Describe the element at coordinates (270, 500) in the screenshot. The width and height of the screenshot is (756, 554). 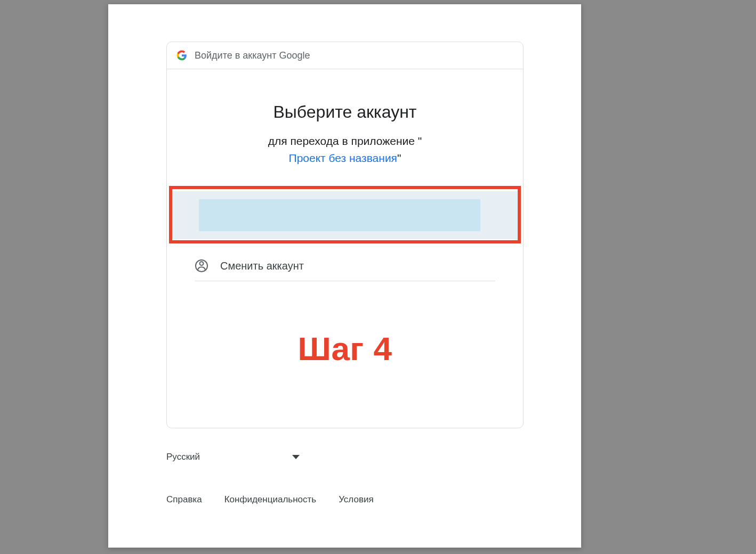
I see `footer-links: Справка Конфиденциальность Условия` at that location.